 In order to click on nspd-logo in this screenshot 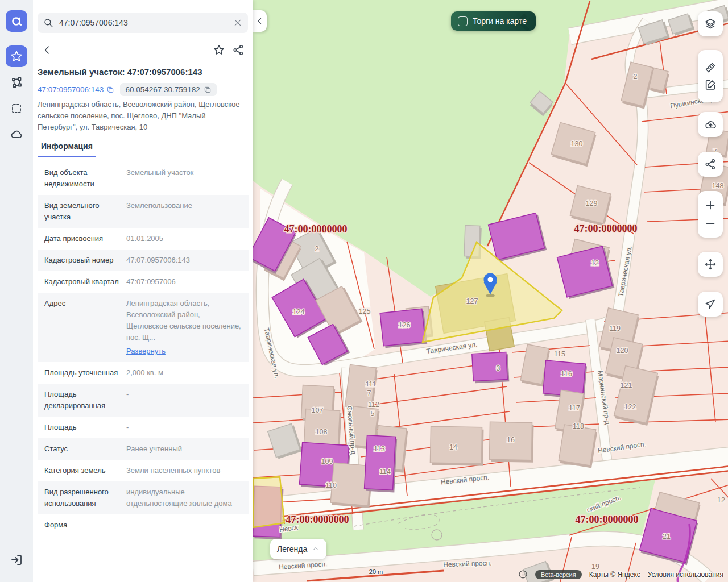, I will do `click(16, 21)`.